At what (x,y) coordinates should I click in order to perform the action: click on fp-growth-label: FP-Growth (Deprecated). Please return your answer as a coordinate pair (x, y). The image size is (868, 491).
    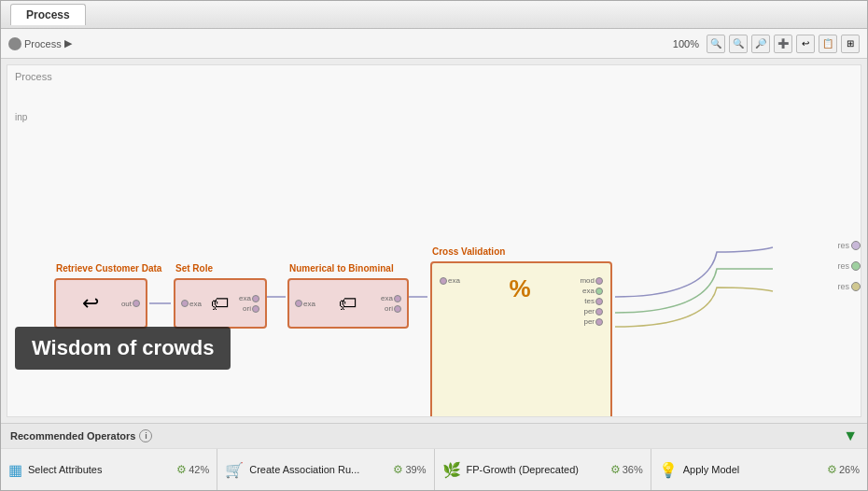
    Looking at the image, I should click on (536, 470).